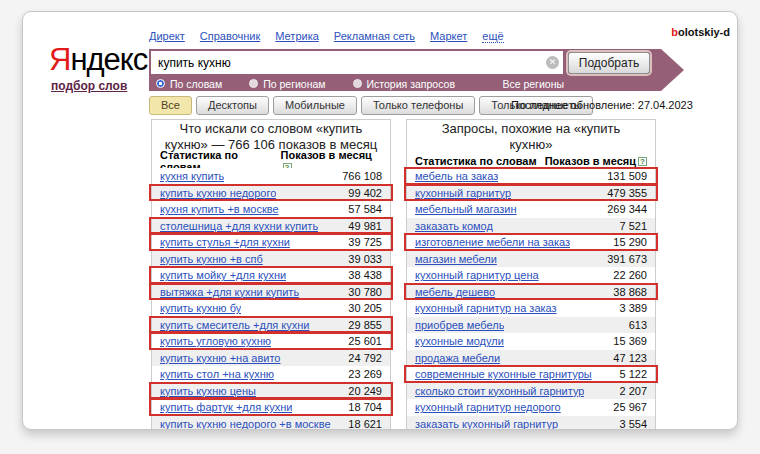 This screenshot has width=760, height=454. What do you see at coordinates (456, 259) in the screenshot?
I see `keyword-link: магазин мебели` at bounding box center [456, 259].